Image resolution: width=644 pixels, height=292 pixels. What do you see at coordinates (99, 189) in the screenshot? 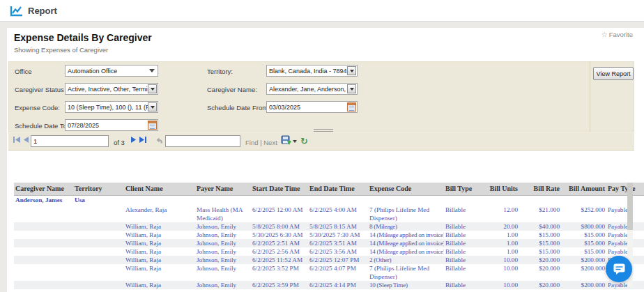
I see `col-territory: Territory` at bounding box center [99, 189].